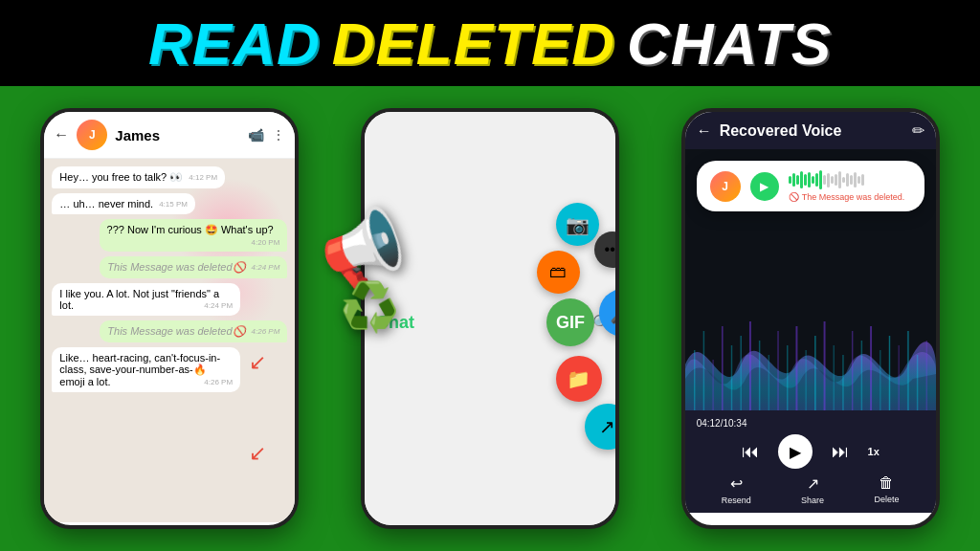 The image size is (980, 551). Describe the element at coordinates (145, 299) in the screenshot. I see `msg-5: I like you. A lot. Not just "friends" a …` at that location.